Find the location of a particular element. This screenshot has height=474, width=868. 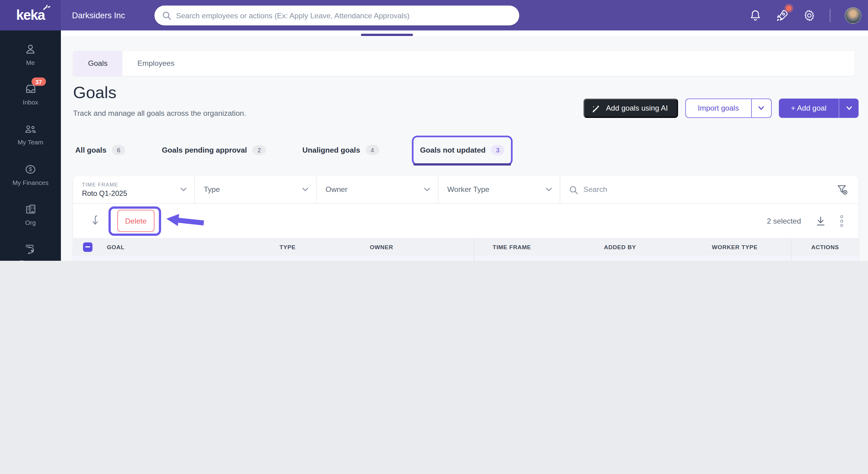

import-goals-button: Import goals is located at coordinates (728, 108).